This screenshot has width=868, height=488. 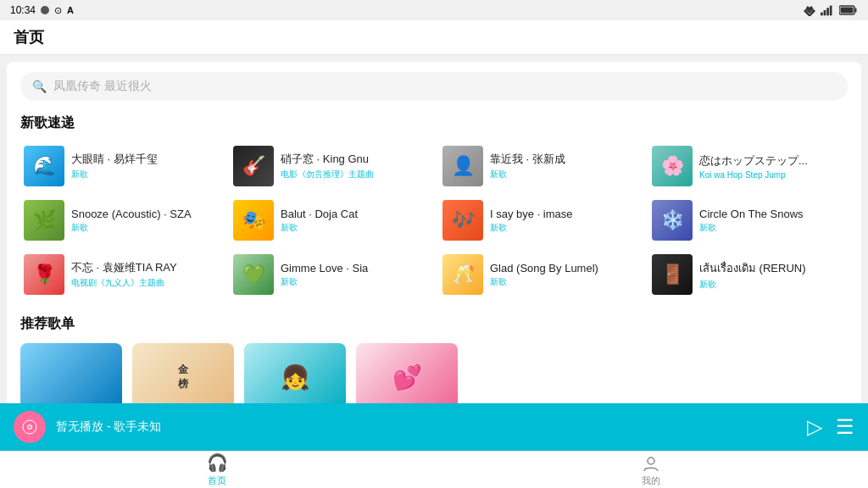 I want to click on status-a-icon: A, so click(x=70, y=10).